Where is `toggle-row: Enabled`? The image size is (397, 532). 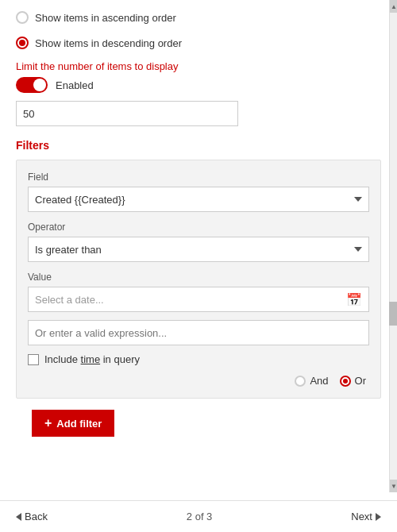 toggle-row: Enabled is located at coordinates (198, 85).